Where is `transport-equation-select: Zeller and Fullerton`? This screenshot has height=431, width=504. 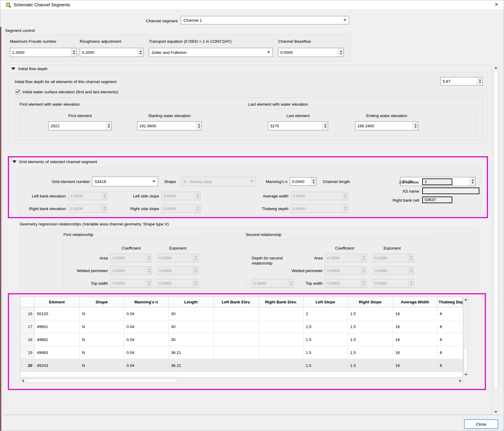
transport-equation-select: Zeller and Fullerton is located at coordinates (211, 52).